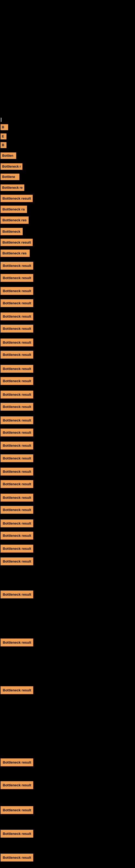 The width and height of the screenshot is (135, 868). What do you see at coordinates (4, 127) in the screenshot?
I see `result-block-b1: B` at bounding box center [4, 127].